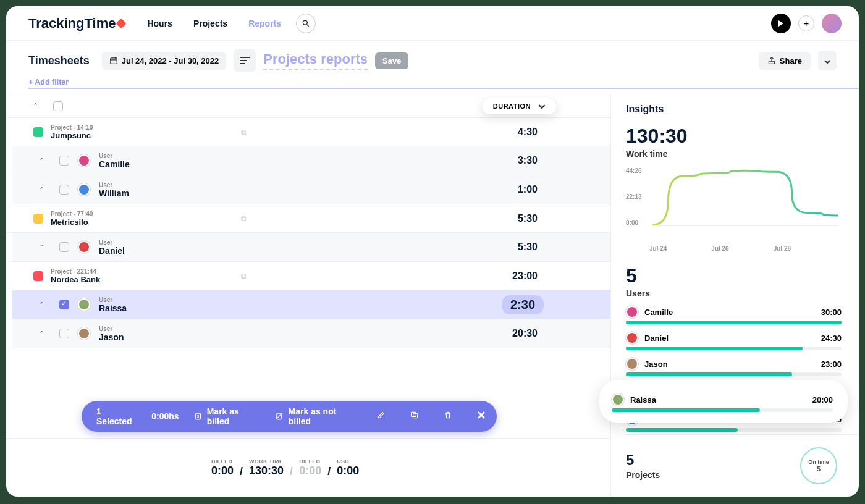 This screenshot has height=504, width=865. What do you see at coordinates (348, 471) in the screenshot?
I see `total-usd: 0:00` at bounding box center [348, 471].